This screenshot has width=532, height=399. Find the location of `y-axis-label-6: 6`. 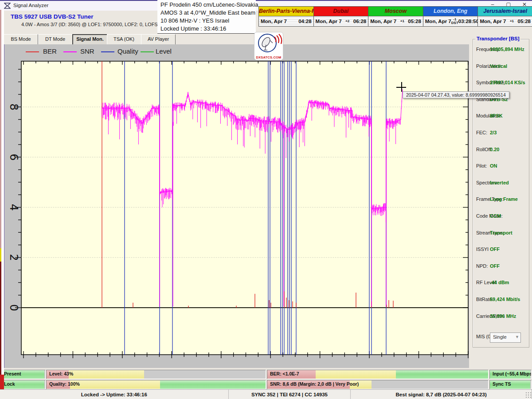

y-axis-label-6: 6 is located at coordinates (15, 157).